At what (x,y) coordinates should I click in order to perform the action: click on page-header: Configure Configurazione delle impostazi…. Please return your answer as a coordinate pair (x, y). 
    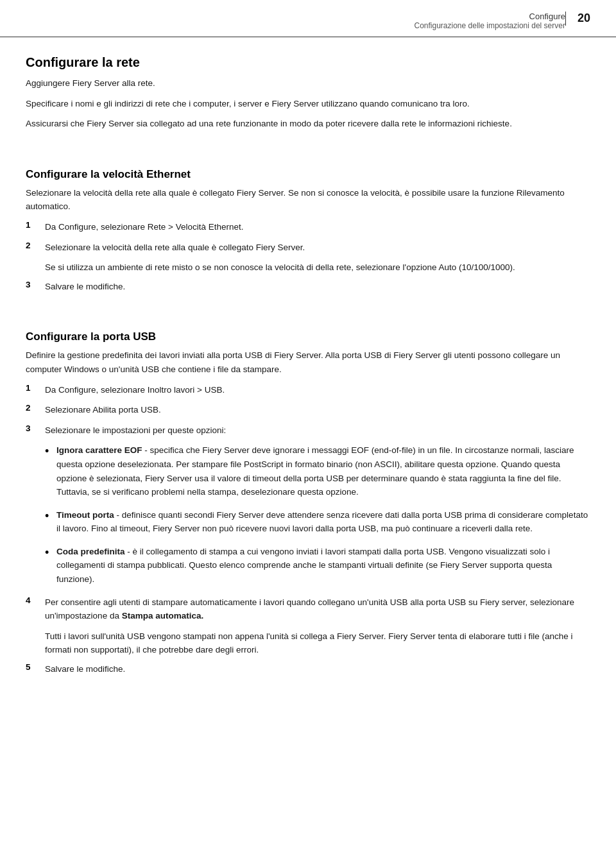
    Looking at the image, I should click on (308, 19).